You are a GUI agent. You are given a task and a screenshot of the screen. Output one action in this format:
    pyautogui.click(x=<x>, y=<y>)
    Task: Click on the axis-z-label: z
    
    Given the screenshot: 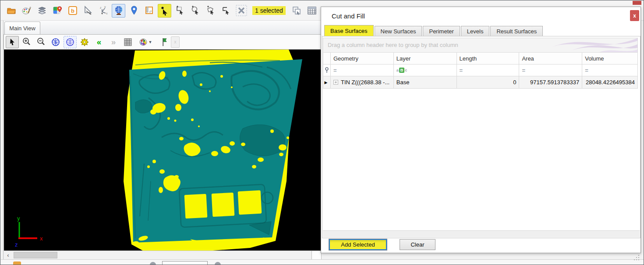 What is the action you would take?
    pyautogui.click(x=17, y=245)
    